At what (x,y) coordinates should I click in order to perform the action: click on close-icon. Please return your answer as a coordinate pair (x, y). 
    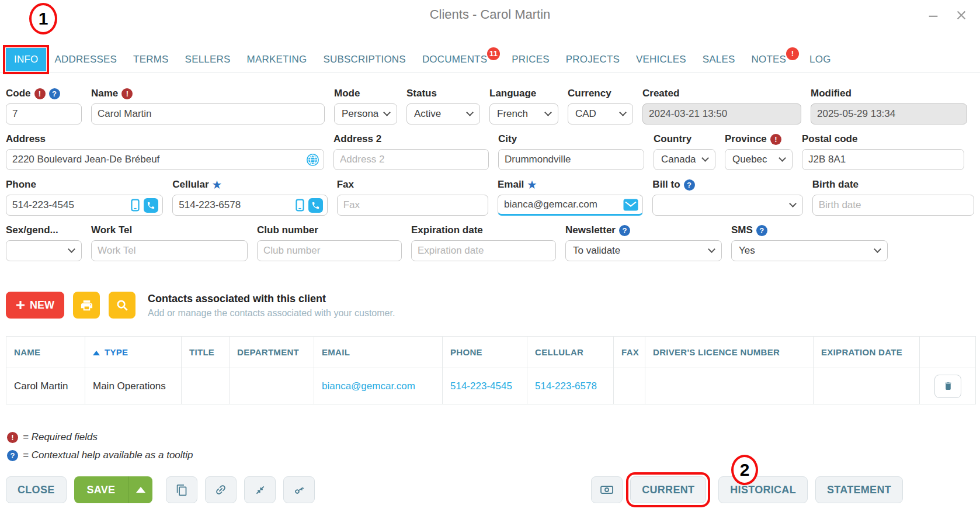
    Looking at the image, I should click on (961, 15).